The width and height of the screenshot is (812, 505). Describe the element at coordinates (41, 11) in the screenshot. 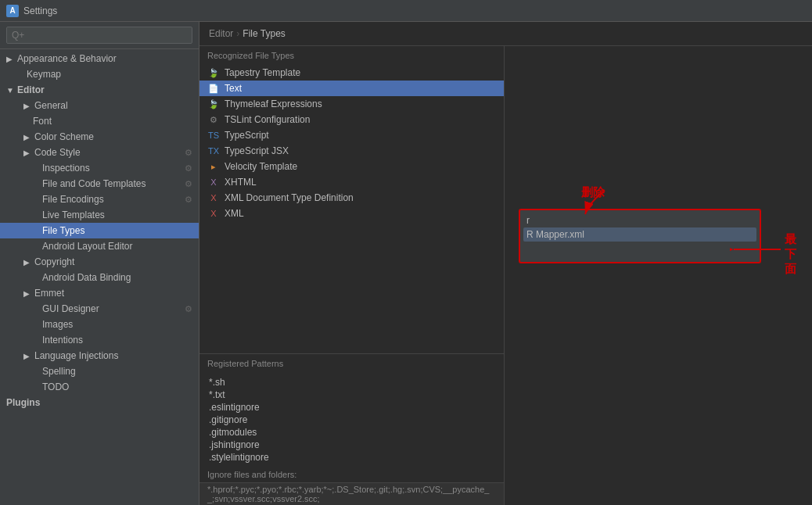

I see `title-text: Settings` at that location.